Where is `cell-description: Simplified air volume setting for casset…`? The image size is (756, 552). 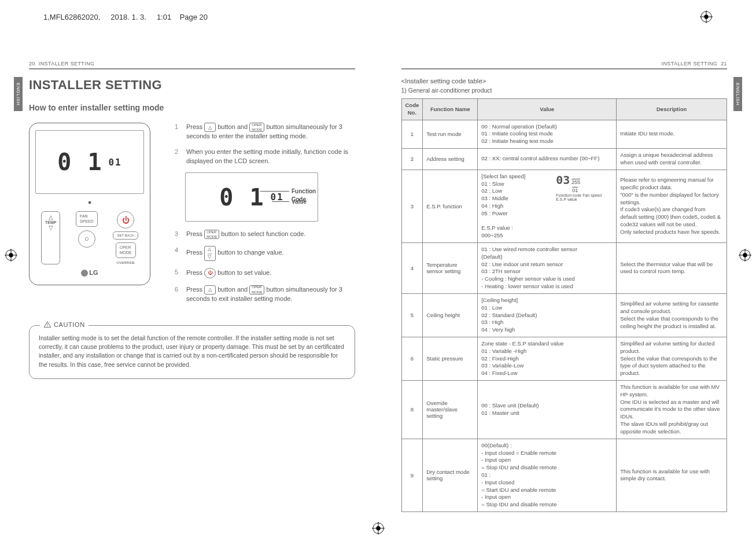 cell-description: Simplified air volume setting for casset… is located at coordinates (672, 315).